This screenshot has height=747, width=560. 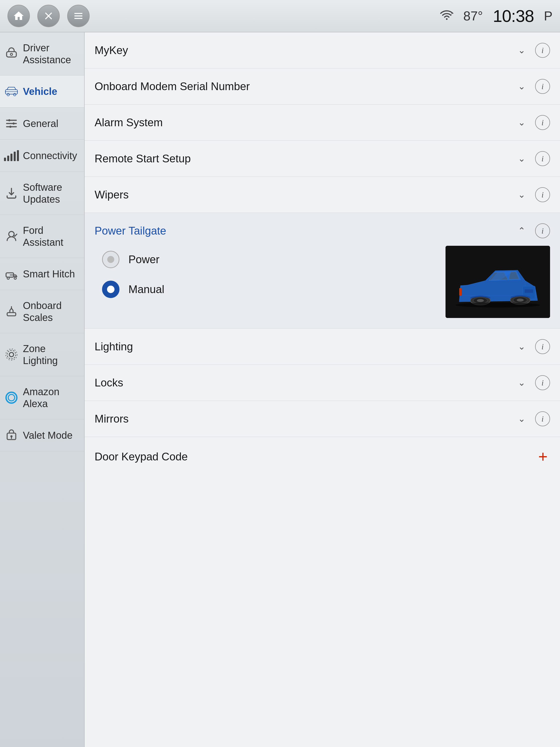 What do you see at coordinates (43, 193) in the screenshot?
I see `sidebar-label-software-updates: SoftwareUpdates` at bounding box center [43, 193].